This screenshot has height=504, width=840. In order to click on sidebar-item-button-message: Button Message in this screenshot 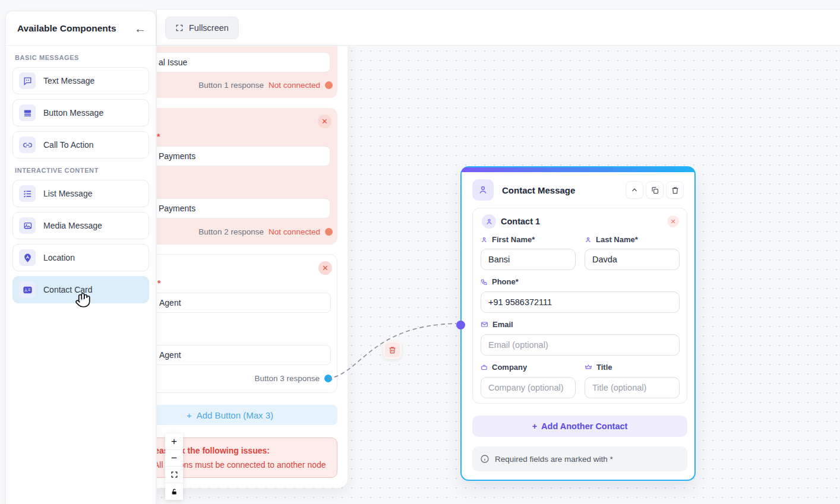, I will do `click(81, 113)`.